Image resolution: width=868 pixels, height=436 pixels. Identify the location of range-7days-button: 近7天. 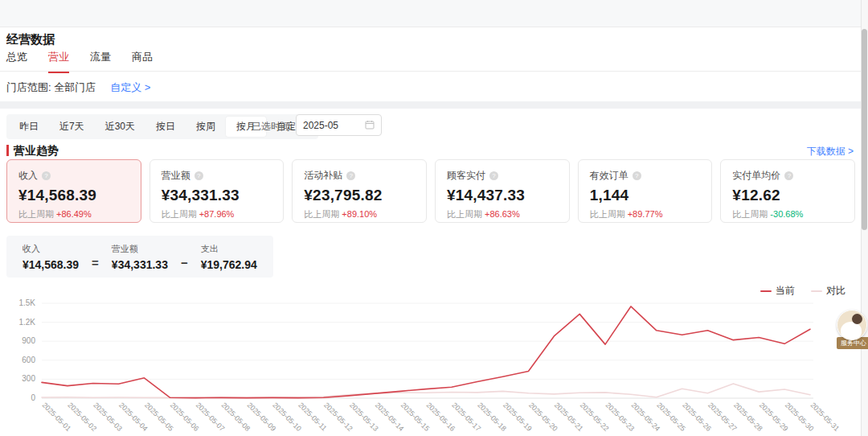
(72, 127).